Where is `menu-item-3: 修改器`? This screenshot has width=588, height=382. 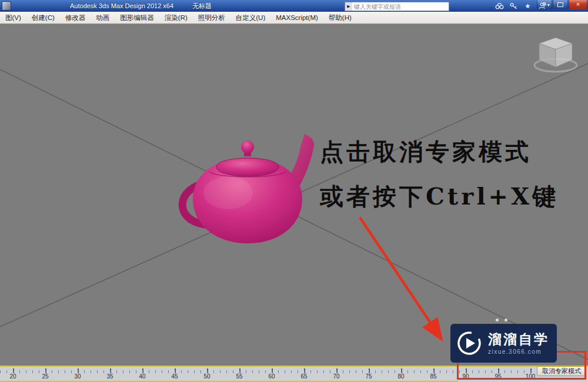 menu-item-3: 修改器 is located at coordinates (75, 18).